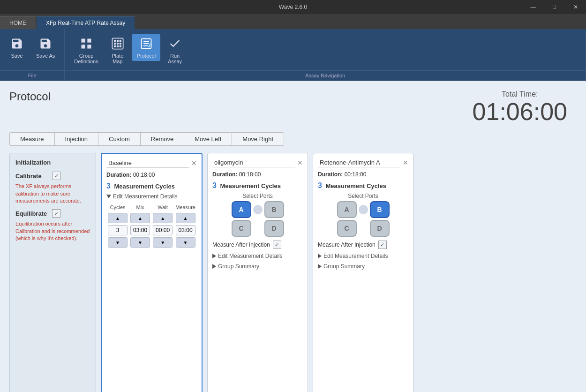 This screenshot has width=586, height=392. What do you see at coordinates (258, 139) in the screenshot?
I see `move-right-button: Move Right` at bounding box center [258, 139].